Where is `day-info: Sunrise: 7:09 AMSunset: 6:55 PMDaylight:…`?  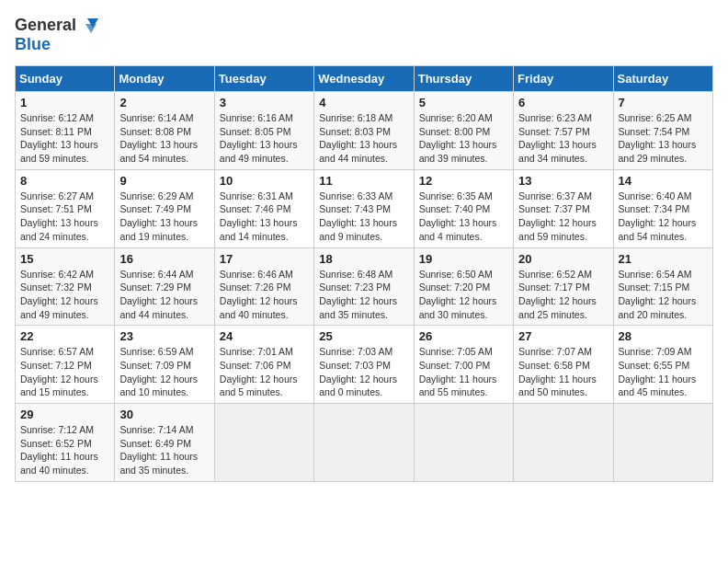 day-info: Sunrise: 7:09 AMSunset: 6:55 PMDaylight:… is located at coordinates (658, 372).